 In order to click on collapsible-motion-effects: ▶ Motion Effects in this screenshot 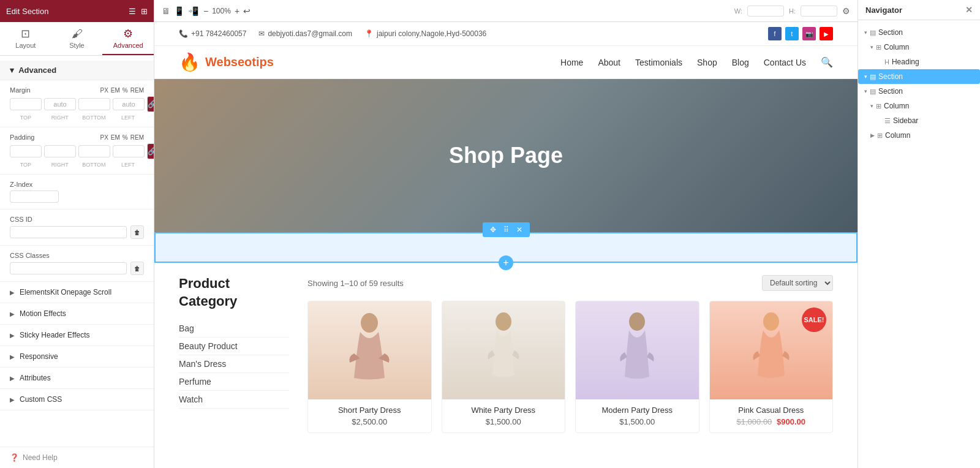, I will do `click(77, 314)`.